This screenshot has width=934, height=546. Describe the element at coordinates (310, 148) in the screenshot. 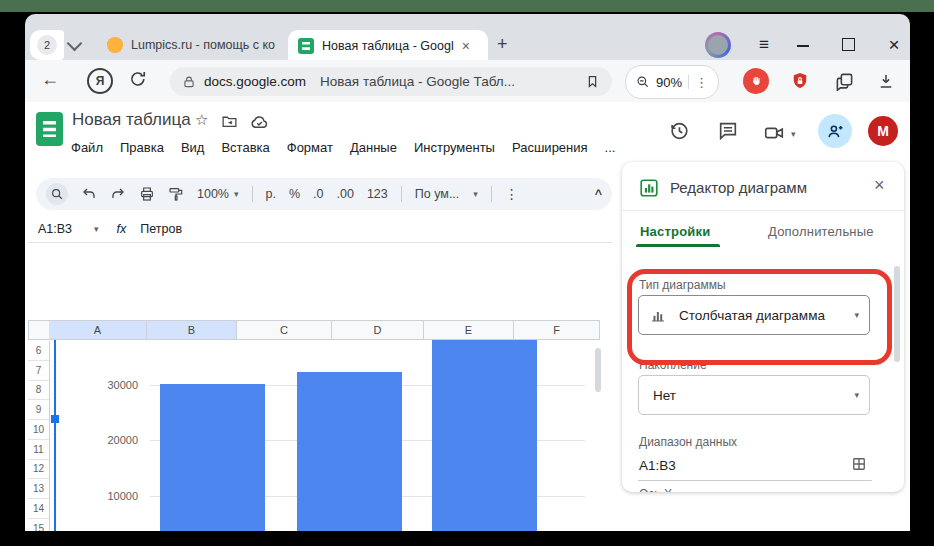

I see `menu-item: Формат` at that location.